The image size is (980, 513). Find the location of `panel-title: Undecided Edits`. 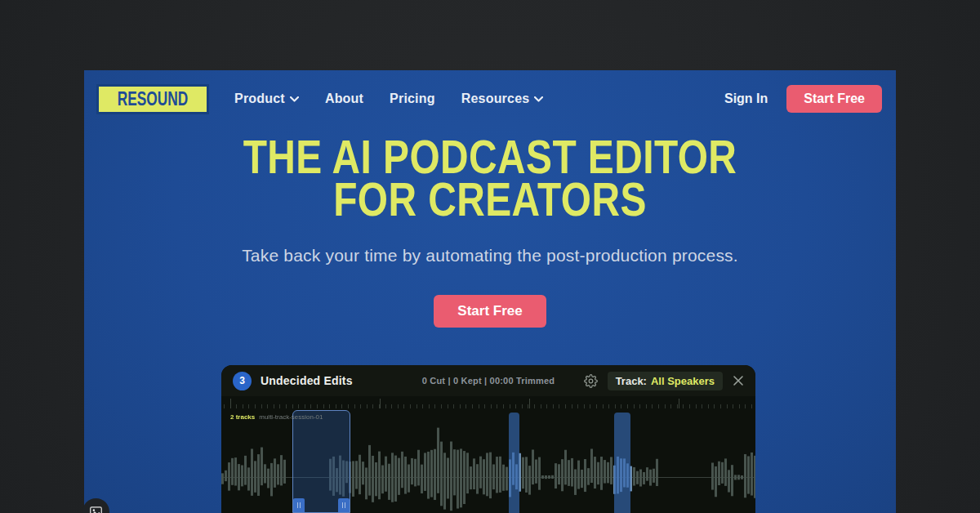

panel-title: Undecided Edits is located at coordinates (307, 381).